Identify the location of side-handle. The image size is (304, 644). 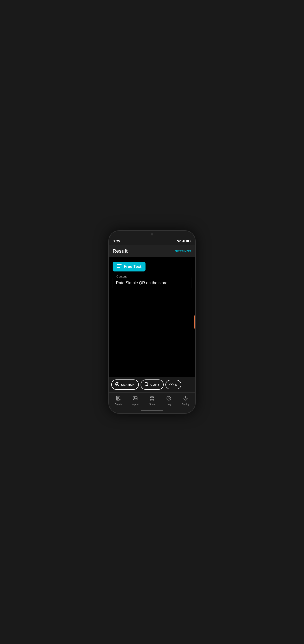
(195, 322).